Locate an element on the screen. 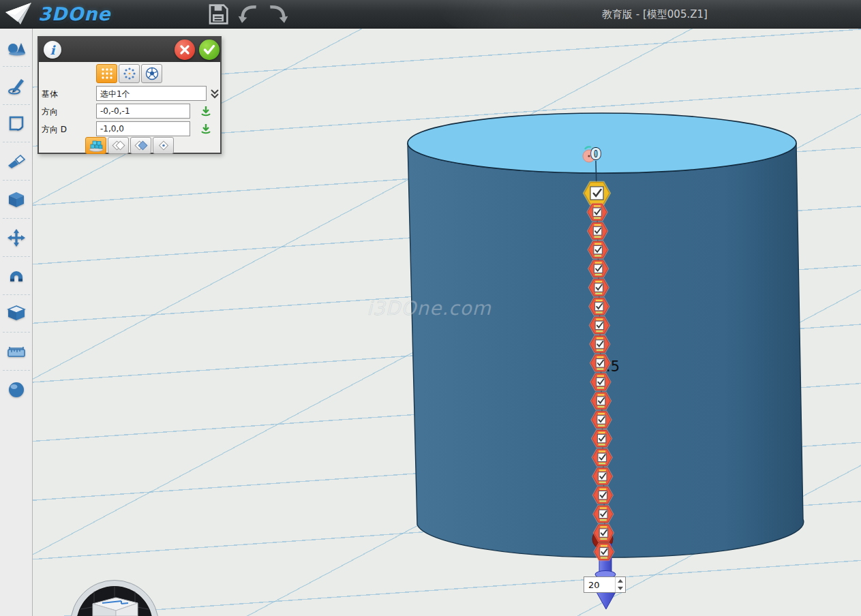  sidebar-item-primitives is located at coordinates (16, 48).